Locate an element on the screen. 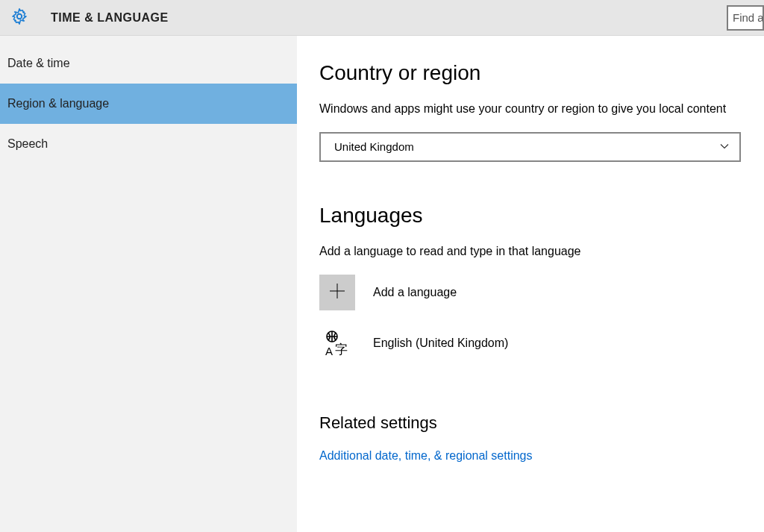 This screenshot has height=532, width=764. related-settings-link: Additional date, time, & regional settin… is located at coordinates (426, 455).